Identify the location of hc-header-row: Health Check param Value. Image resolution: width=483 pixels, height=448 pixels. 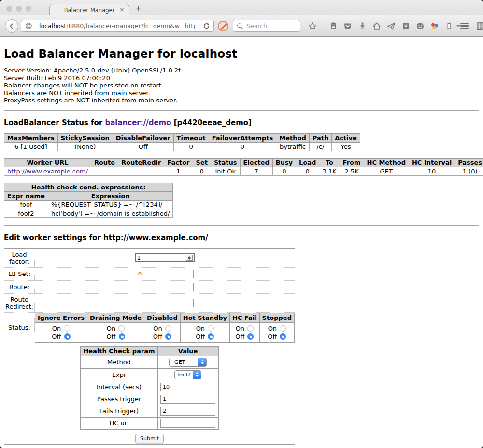
(150, 351).